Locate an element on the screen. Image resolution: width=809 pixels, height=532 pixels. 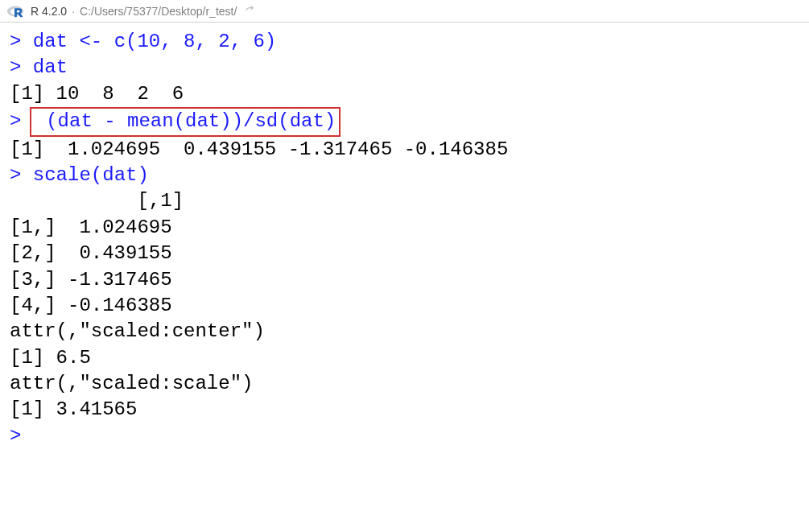
output-text: [1] 3.41565 is located at coordinates (73, 409).